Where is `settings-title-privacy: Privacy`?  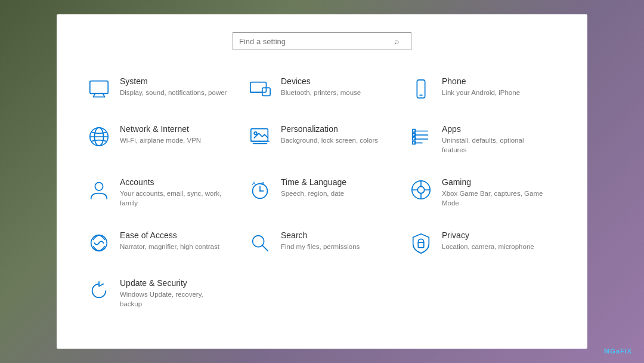
settings-title-privacy: Privacy is located at coordinates (488, 235).